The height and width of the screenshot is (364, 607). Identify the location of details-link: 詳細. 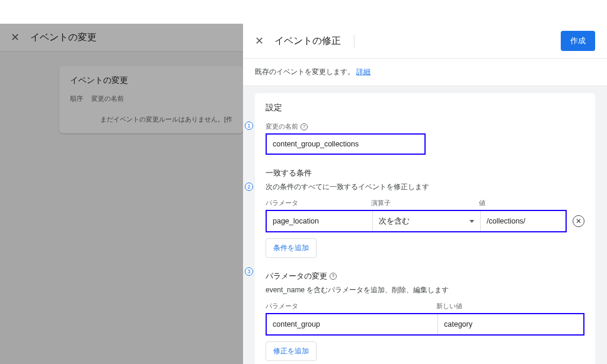
(363, 72).